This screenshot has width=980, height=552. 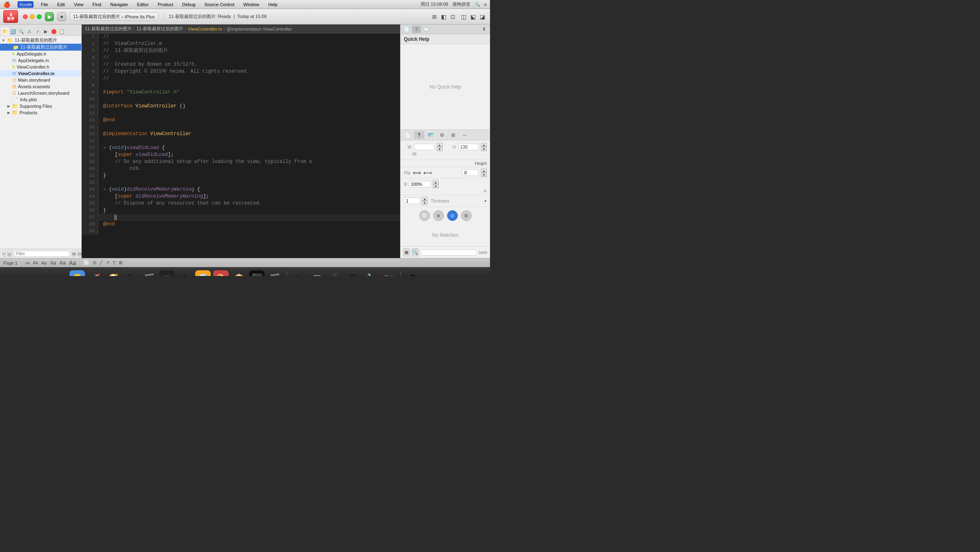 What do you see at coordinates (79, 4) in the screenshot?
I see `menu-view: View` at bounding box center [79, 4].